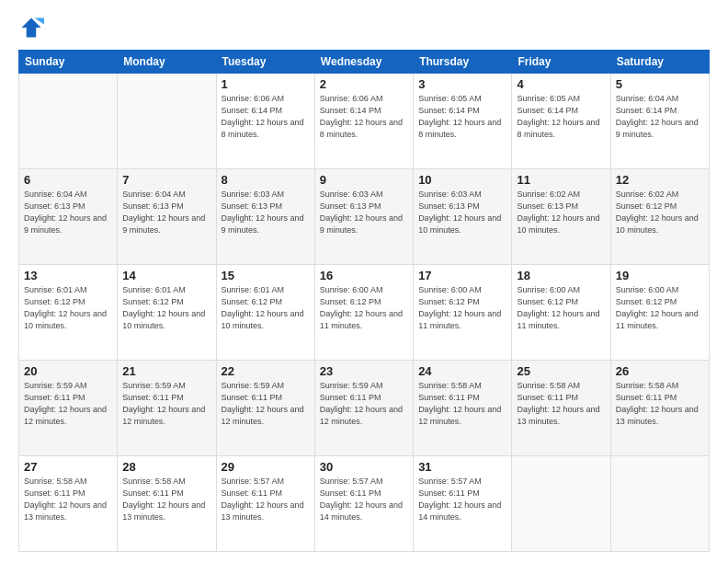 This screenshot has height=563, width=728. What do you see at coordinates (561, 217) in the screenshot?
I see `calendar-cell: 11Sunrise: 6:02 AM Sunset: 6:13 PM Dayli…` at bounding box center [561, 217].